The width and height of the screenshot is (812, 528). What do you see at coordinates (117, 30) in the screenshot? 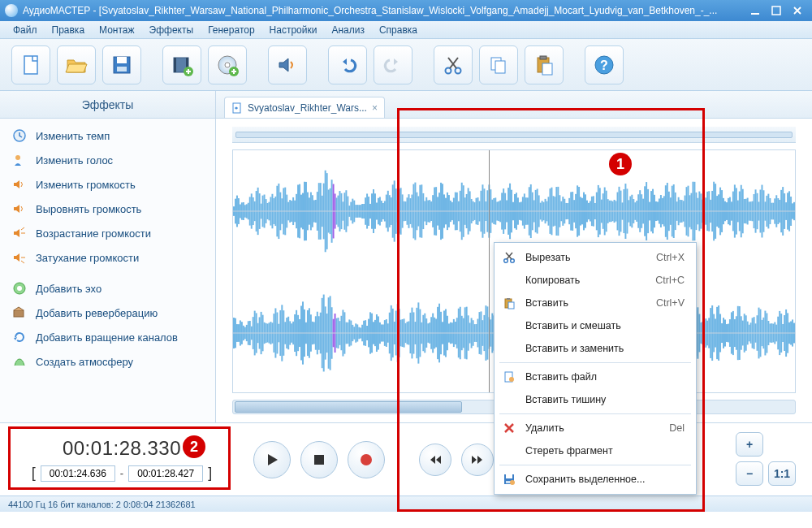
I see `menu-montage: Монтаж` at bounding box center [117, 30].